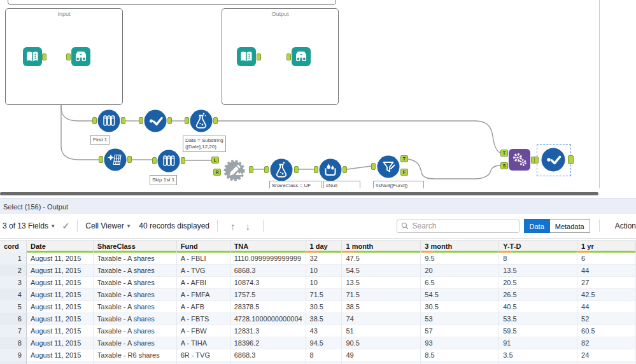  What do you see at coordinates (539, 344) in the screenshot?
I see `table-cell: 91` at bounding box center [539, 344].